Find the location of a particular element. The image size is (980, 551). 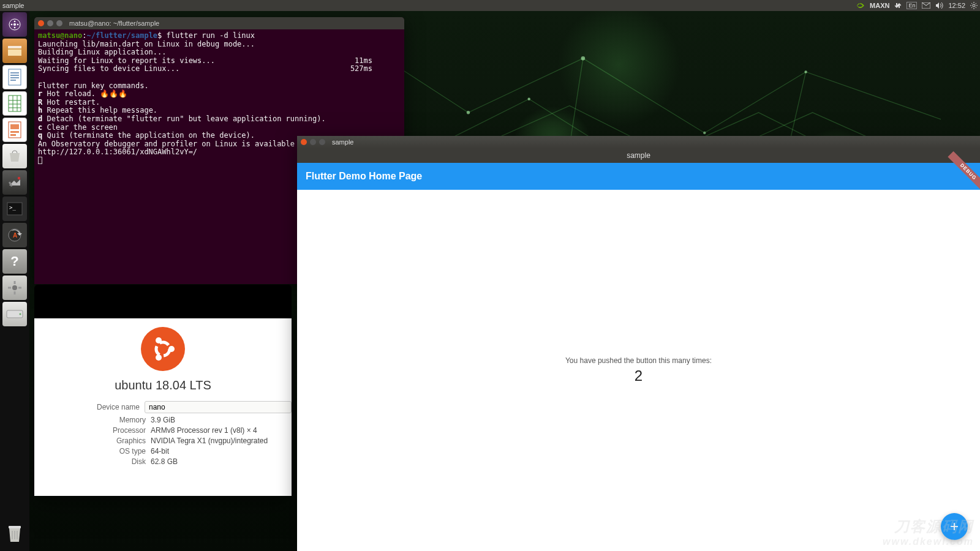

ubuntu-logo-icon is located at coordinates (163, 349).